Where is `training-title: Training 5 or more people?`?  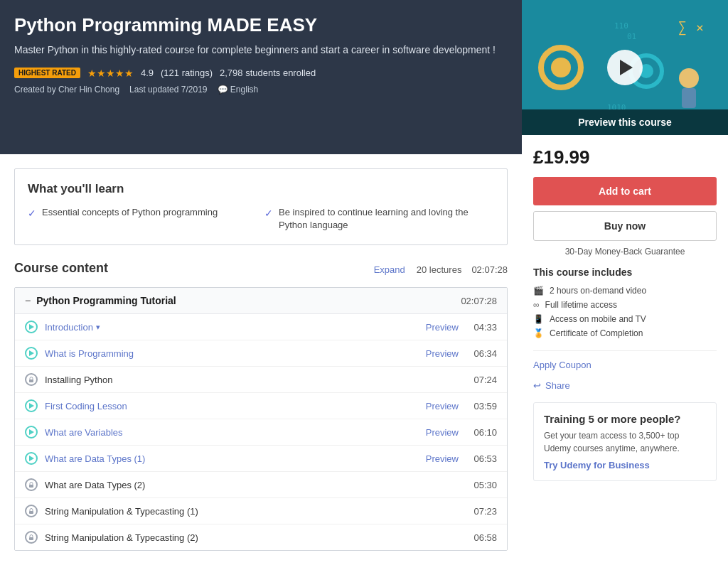 training-title: Training 5 or more people? is located at coordinates (625, 419).